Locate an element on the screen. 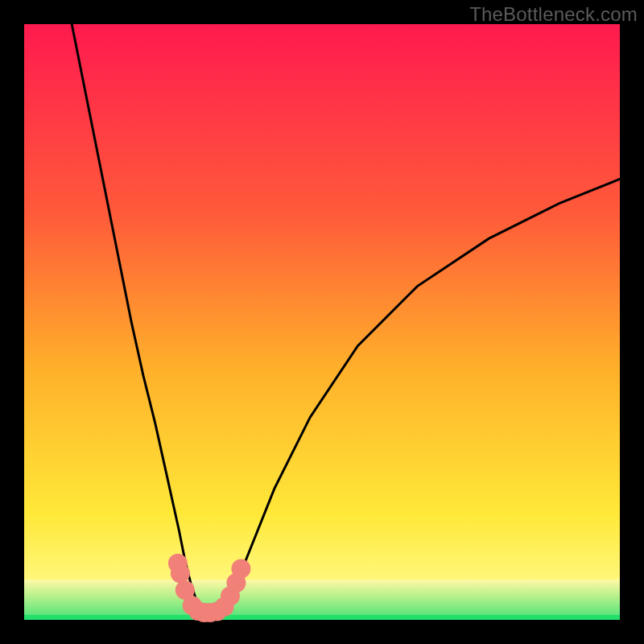 This screenshot has height=644, width=644. trough-markers is located at coordinates (209, 588).